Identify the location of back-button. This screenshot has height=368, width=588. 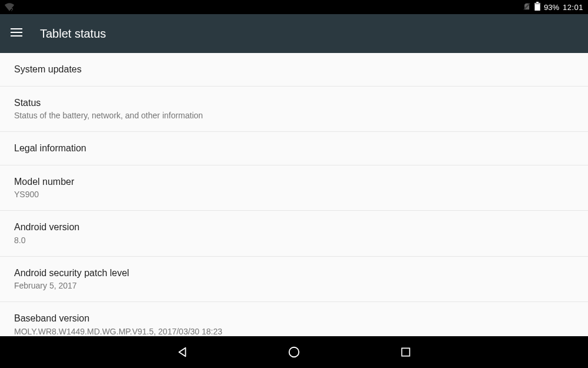
(182, 352).